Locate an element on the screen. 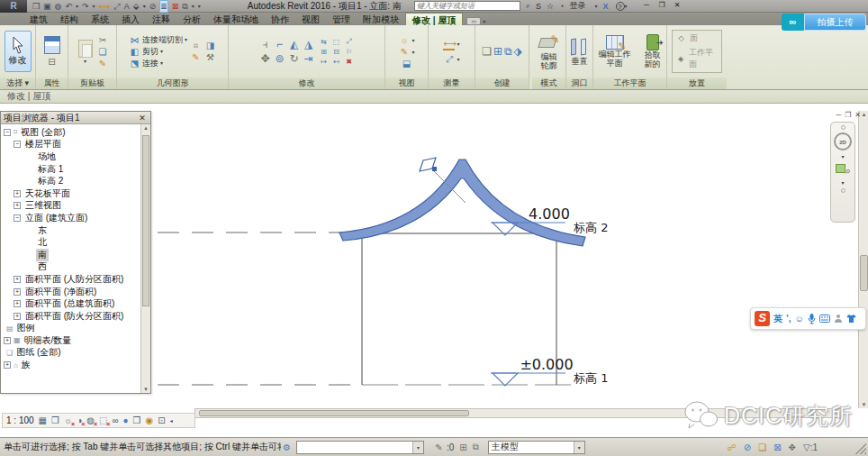 This screenshot has width=868, height=456. project-browser-close-icon: ✕ is located at coordinates (142, 118).